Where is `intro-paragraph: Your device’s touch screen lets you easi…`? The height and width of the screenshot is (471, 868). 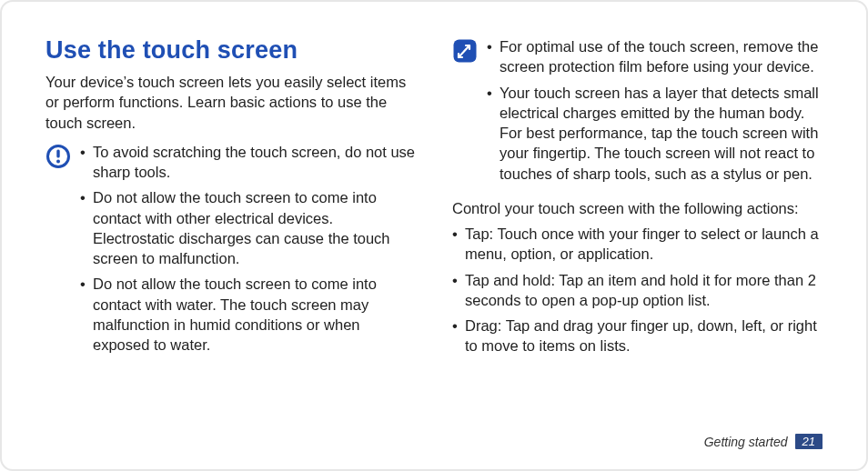 intro-paragraph: Your device’s touch screen lets you easi… is located at coordinates (231, 102).